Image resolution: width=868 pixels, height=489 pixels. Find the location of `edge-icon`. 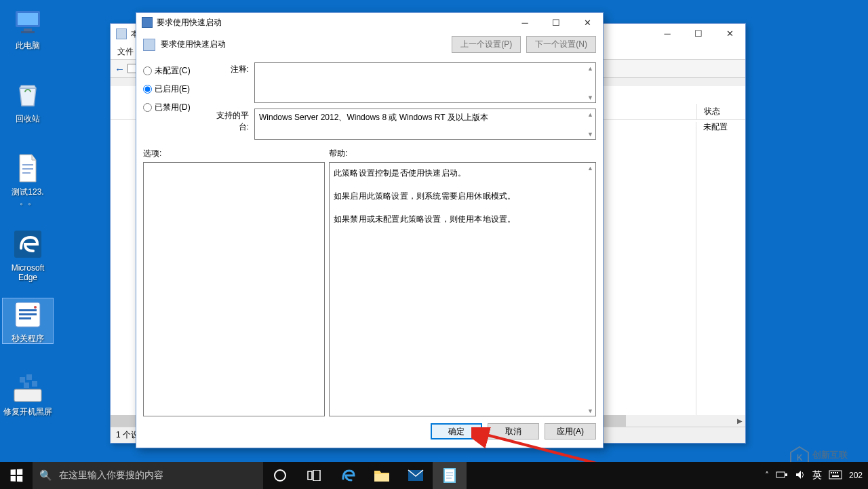

edge-icon is located at coordinates (28, 244).